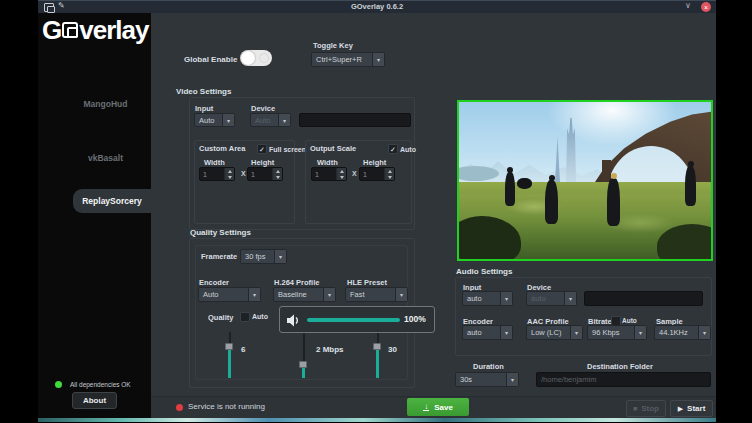  What do you see at coordinates (230, 172) in the screenshot?
I see `spin-up-icon` at bounding box center [230, 172].